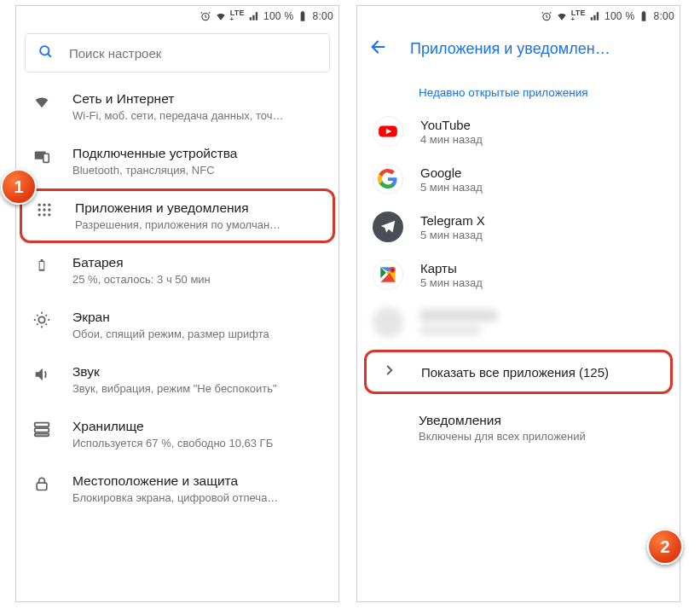 This screenshot has height=609, width=700. What do you see at coordinates (200, 389) in the screenshot?
I see `row-sub: Звук, вибрация, режим "Не беспокоить"` at bounding box center [200, 389].